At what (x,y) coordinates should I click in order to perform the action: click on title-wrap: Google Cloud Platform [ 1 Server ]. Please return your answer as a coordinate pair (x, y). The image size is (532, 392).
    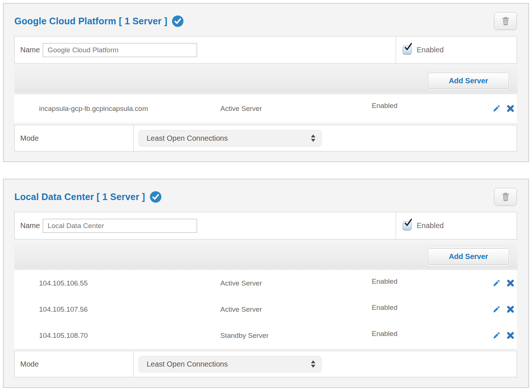
    Looking at the image, I should click on (99, 21).